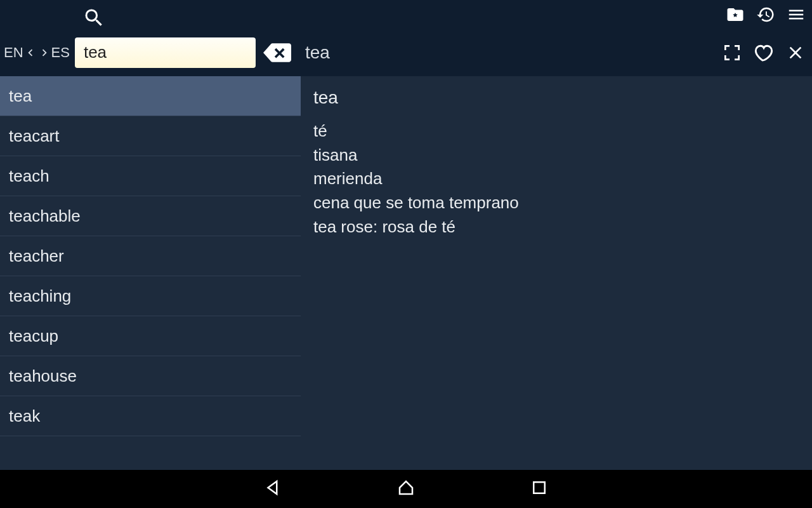  What do you see at coordinates (406, 488) in the screenshot?
I see `home-outline-icon` at bounding box center [406, 488].